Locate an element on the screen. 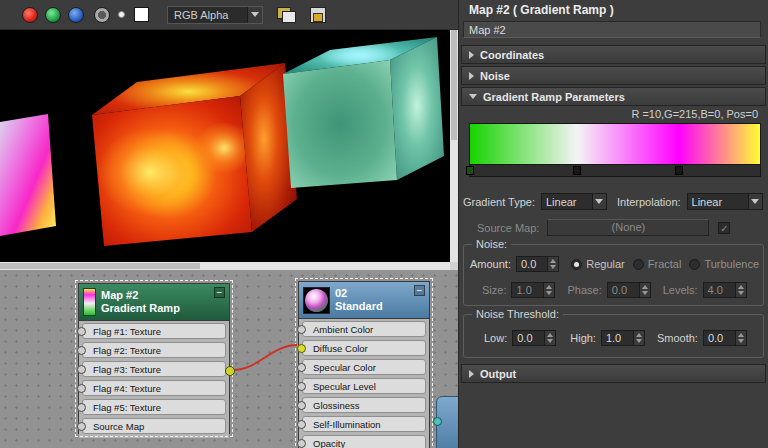 The image size is (768, 448). phase-spinner: 0.0 is located at coordinates (629, 290).